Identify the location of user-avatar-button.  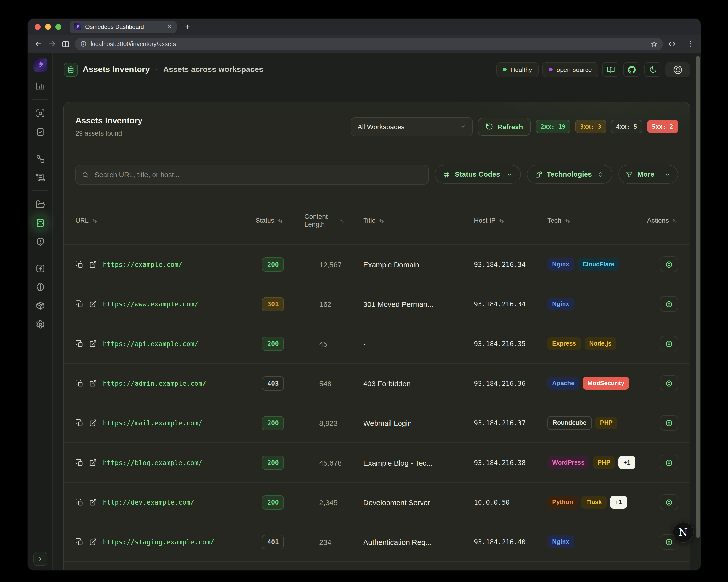
(677, 70).